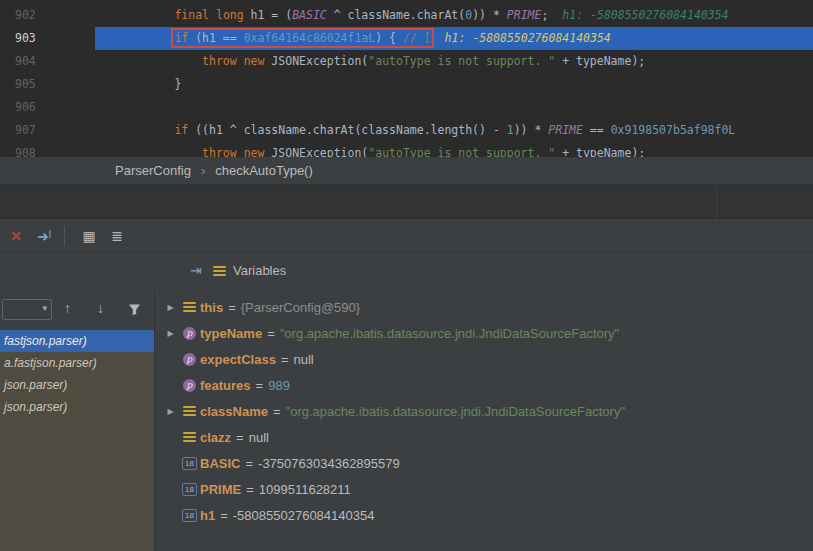 The width and height of the screenshot is (813, 551). What do you see at coordinates (484, 385) in the screenshot?
I see `variable-row: pfeatures=989` at bounding box center [484, 385].